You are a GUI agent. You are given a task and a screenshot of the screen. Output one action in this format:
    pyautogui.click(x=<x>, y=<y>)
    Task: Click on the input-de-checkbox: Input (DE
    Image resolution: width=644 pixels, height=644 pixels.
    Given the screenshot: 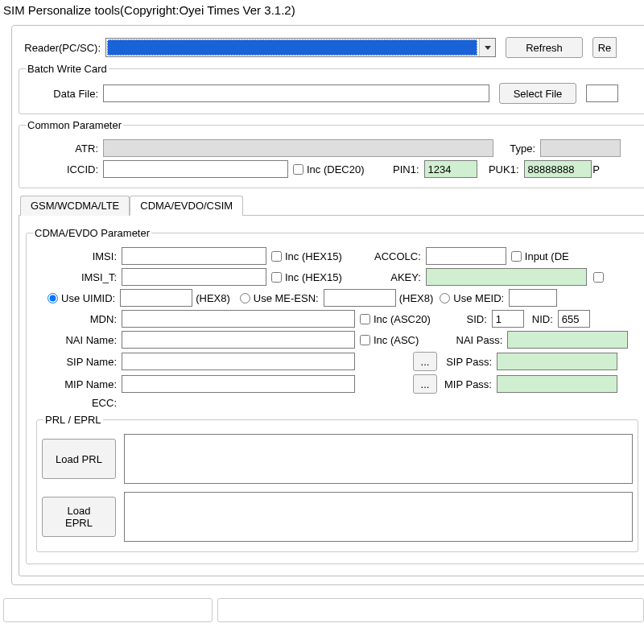 What is the action you would take?
    pyautogui.click(x=539, y=256)
    